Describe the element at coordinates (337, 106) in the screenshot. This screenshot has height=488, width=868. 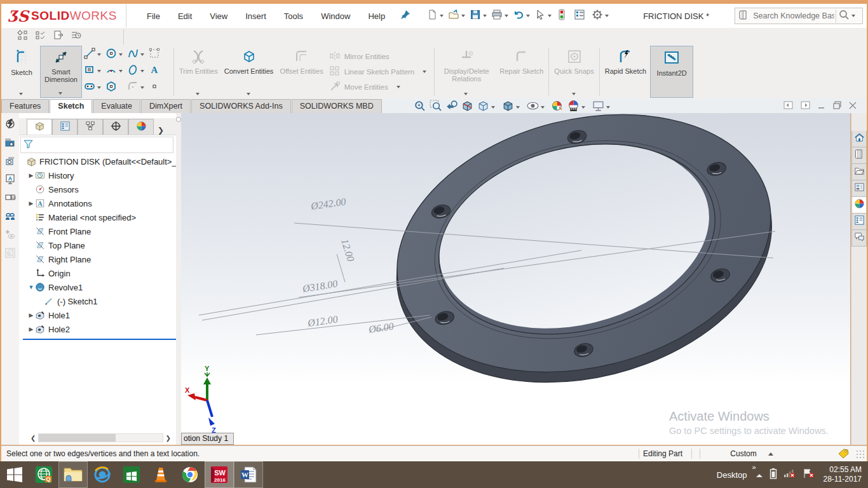
I see `tab-solidworks-mbd: SOLIDWORKS MBD` at that location.